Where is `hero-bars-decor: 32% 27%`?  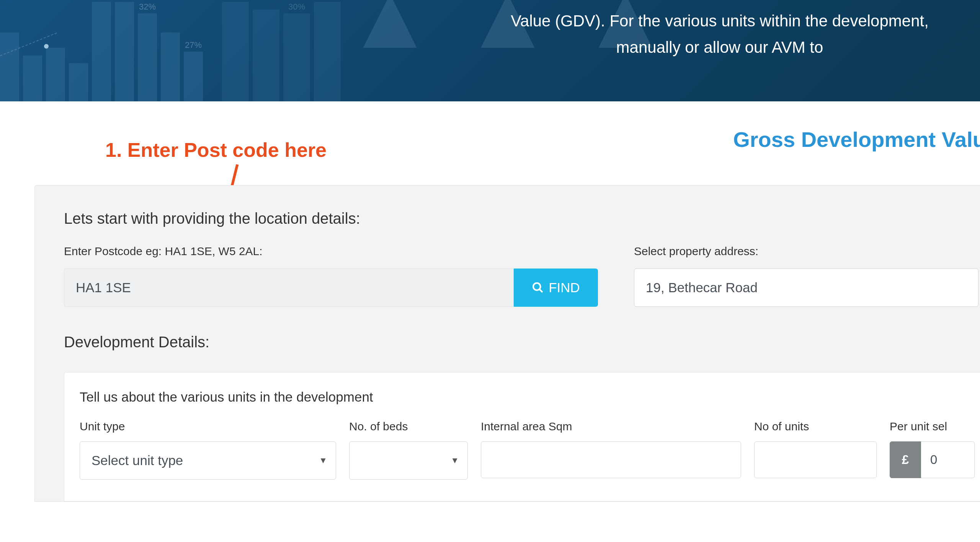 hero-bars-decor: 32% 27% is located at coordinates (101, 52).